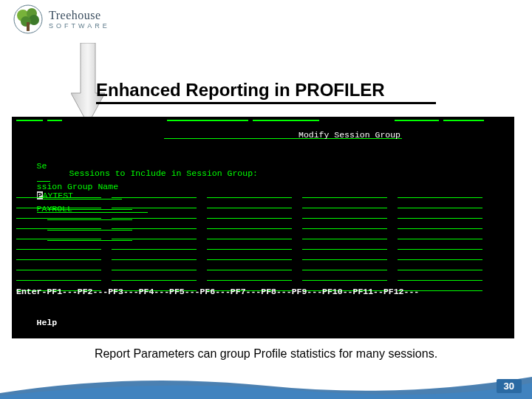  I want to click on top-dash-line, so click(263, 125).